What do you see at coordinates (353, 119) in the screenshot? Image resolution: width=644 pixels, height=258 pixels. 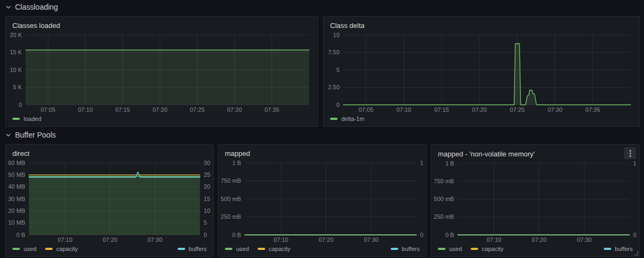 I see `legend-series-label: delta-1m` at bounding box center [353, 119].